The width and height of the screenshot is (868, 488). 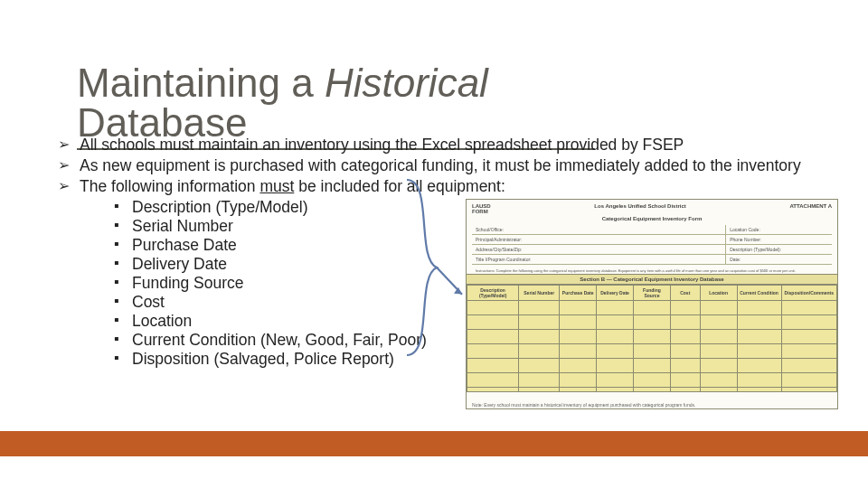 I want to click on title-italic: Historical, so click(x=407, y=83).